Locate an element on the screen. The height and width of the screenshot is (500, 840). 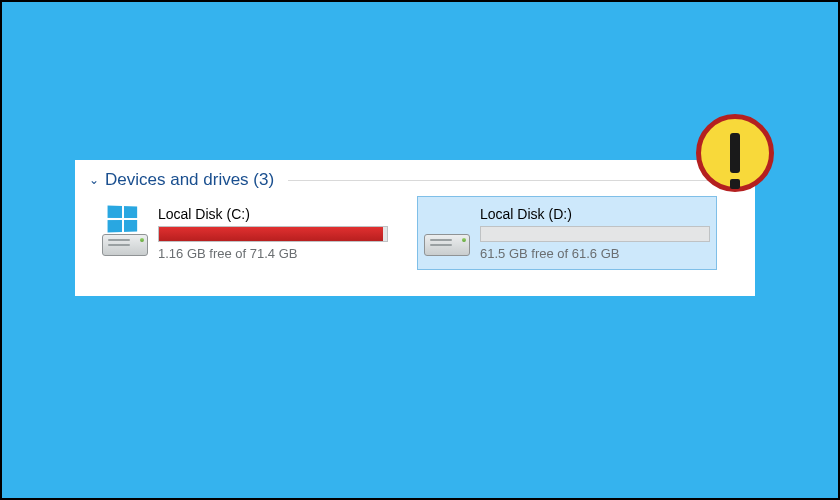
warning-icon is located at coordinates (735, 153).